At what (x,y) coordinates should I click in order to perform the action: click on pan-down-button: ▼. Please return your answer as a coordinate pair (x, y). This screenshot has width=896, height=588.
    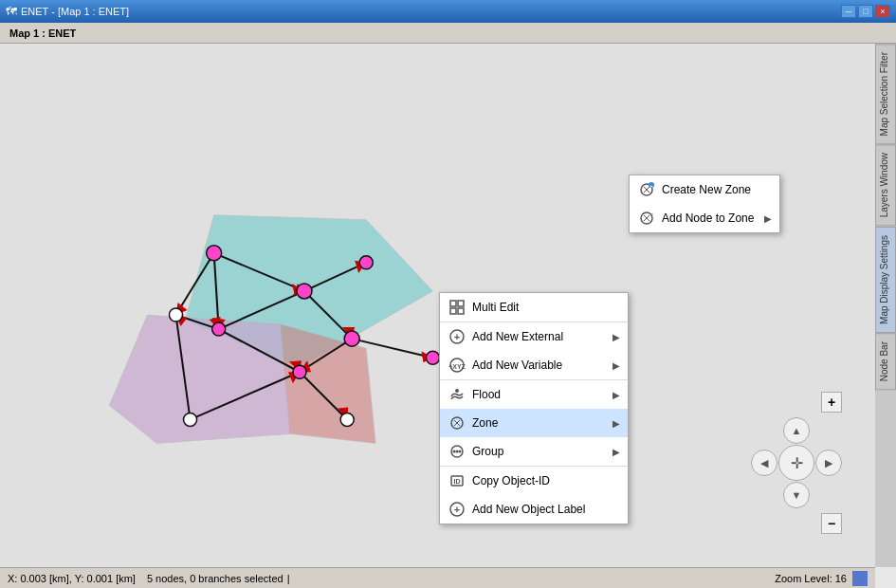
    Looking at the image, I should click on (796, 495).